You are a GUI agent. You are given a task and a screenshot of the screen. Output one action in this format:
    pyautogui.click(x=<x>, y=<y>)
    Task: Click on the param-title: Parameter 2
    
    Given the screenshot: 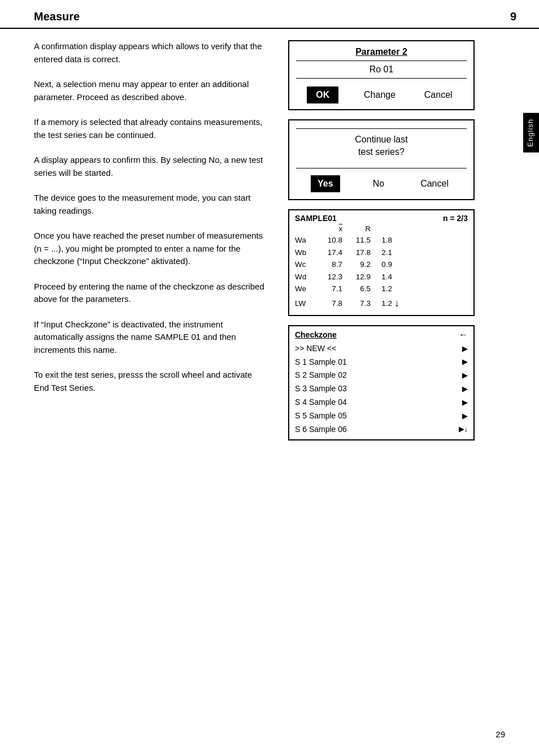 What is the action you would take?
    pyautogui.click(x=381, y=54)
    